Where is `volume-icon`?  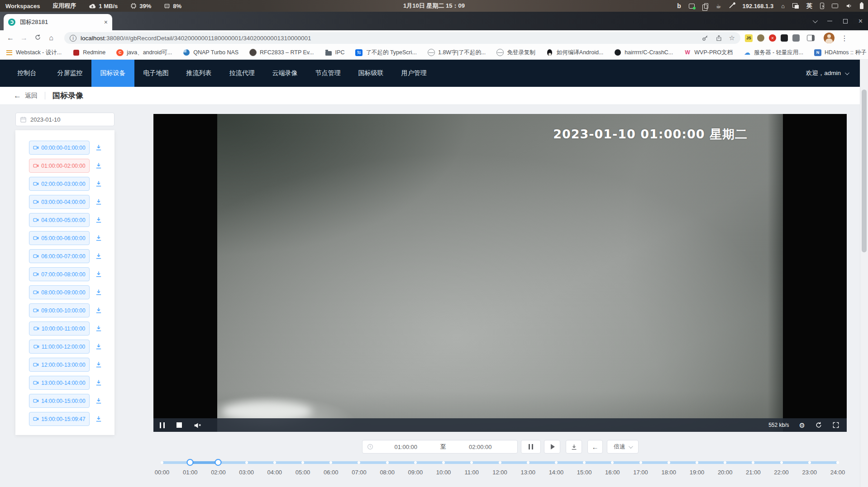
volume-icon is located at coordinates (849, 6).